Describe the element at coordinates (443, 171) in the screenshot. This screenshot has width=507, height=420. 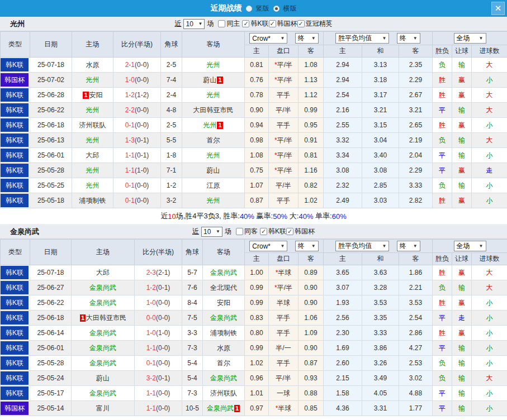
I see `wdl-result-cell: 平` at that location.